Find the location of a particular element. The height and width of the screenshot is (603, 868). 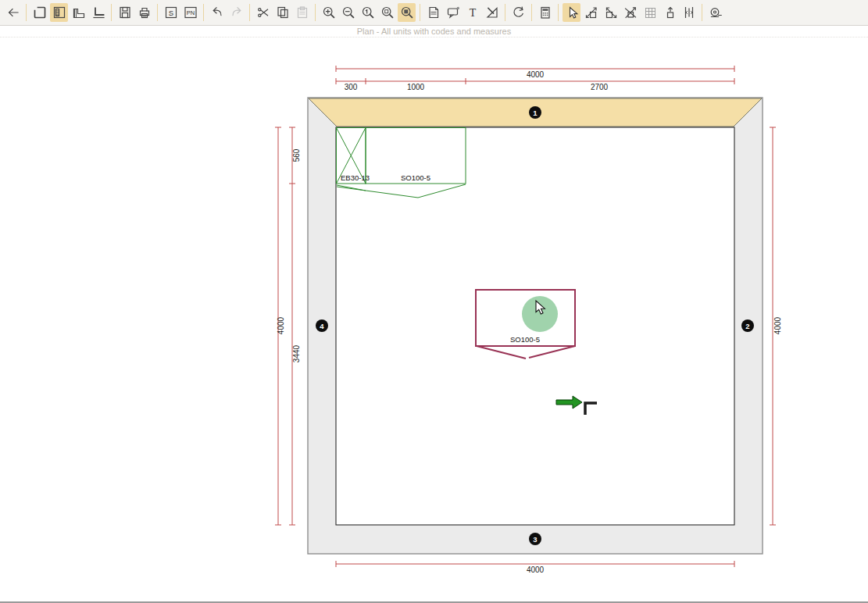

back-button is located at coordinates (13, 12).